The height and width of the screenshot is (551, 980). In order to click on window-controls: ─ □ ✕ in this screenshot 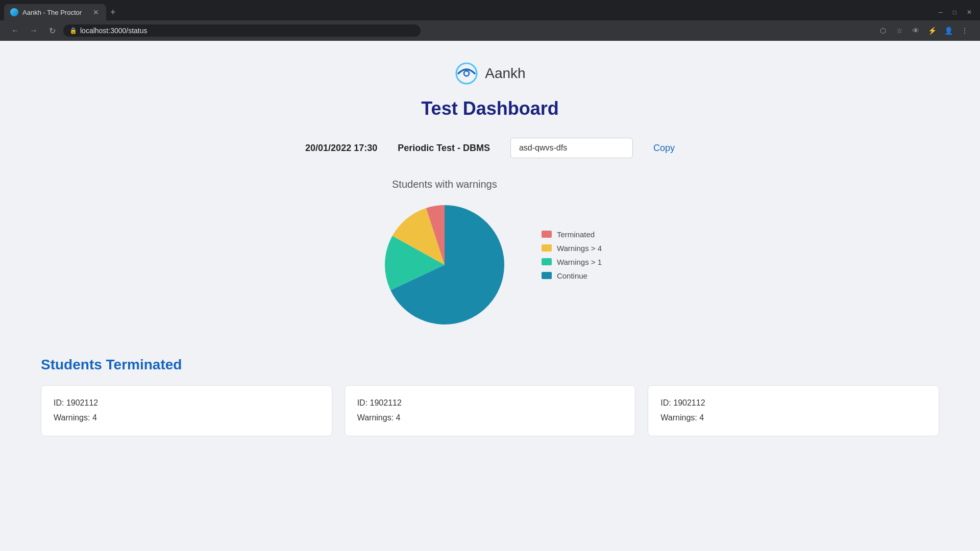, I will do `click(957, 12)`.